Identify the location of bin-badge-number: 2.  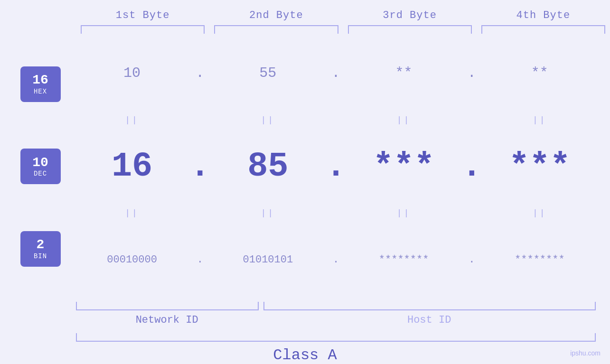
(41, 245).